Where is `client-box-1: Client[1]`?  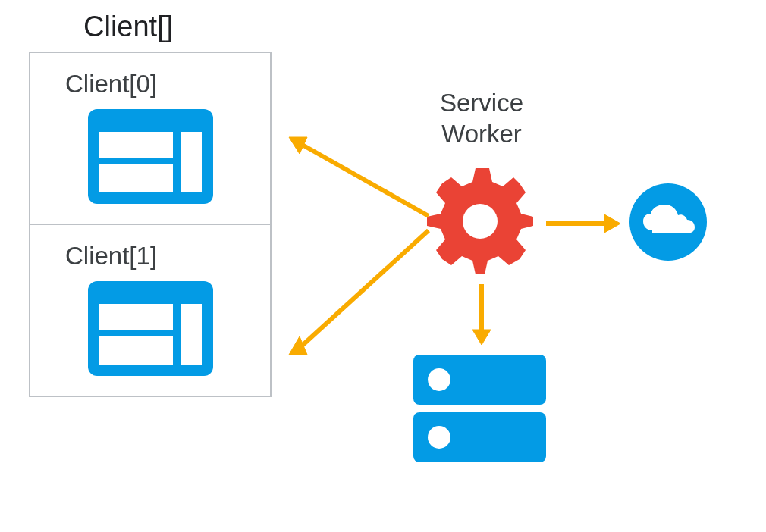 client-box-1: Client[1] is located at coordinates (150, 311).